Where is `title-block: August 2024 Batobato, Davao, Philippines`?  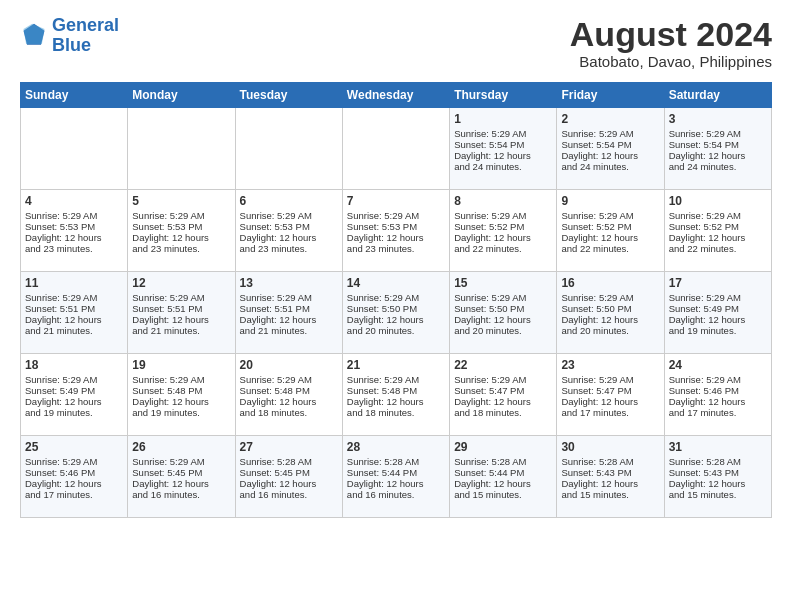 title-block: August 2024 Batobato, Davao, Philippines is located at coordinates (671, 43).